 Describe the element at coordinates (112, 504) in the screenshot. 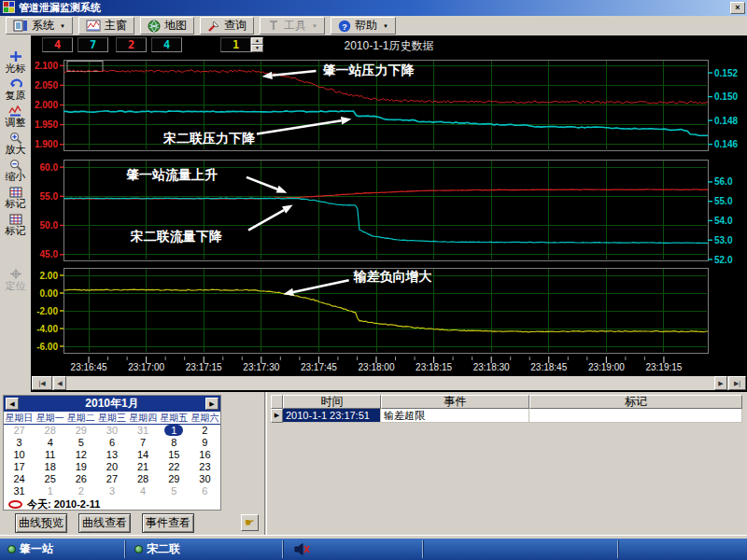

I see `calendar-today-row: 今天: 2010-2-11` at that location.